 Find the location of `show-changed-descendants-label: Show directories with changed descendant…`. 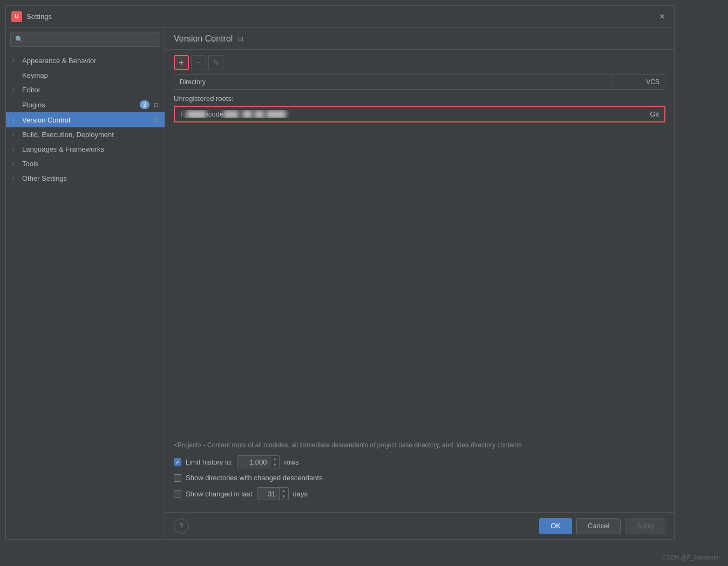

show-changed-descendants-label: Show directories with changed descendant… is located at coordinates (254, 478).